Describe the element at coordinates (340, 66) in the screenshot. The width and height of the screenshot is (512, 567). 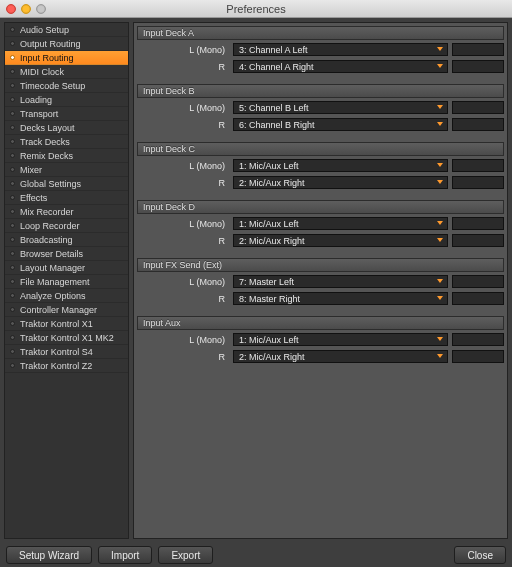
I see `channel-right-dropdown: 4: Channel A Right` at that location.